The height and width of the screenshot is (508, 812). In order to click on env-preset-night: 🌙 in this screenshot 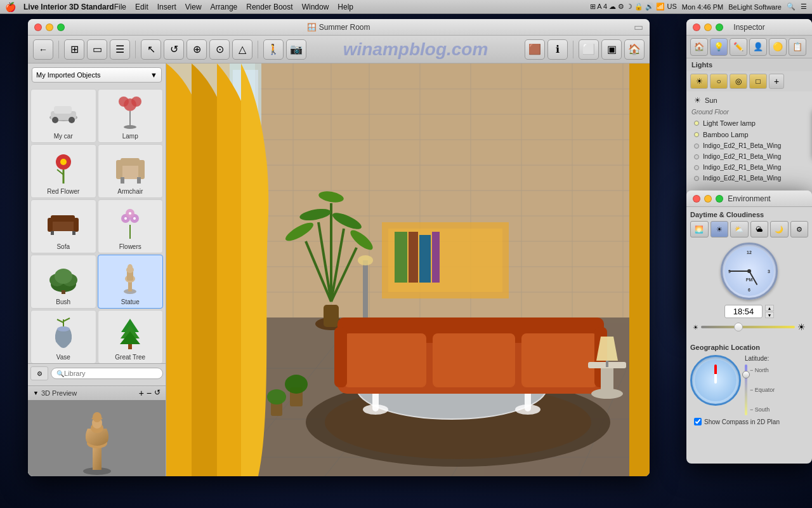, I will do `click(779, 229)`.